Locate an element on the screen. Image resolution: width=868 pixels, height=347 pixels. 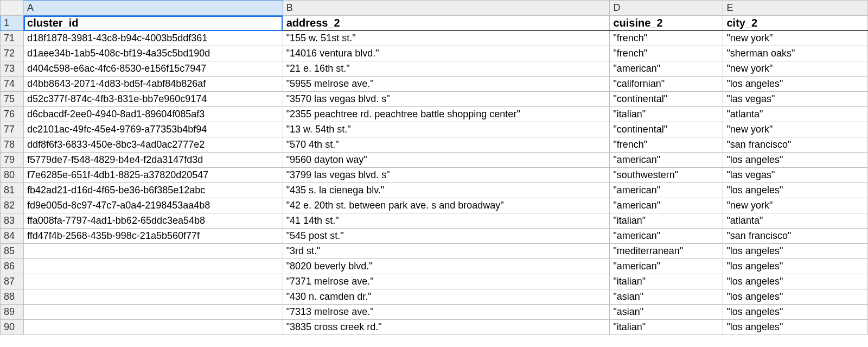
cell-B84: "545 post st." is located at coordinates (446, 236).